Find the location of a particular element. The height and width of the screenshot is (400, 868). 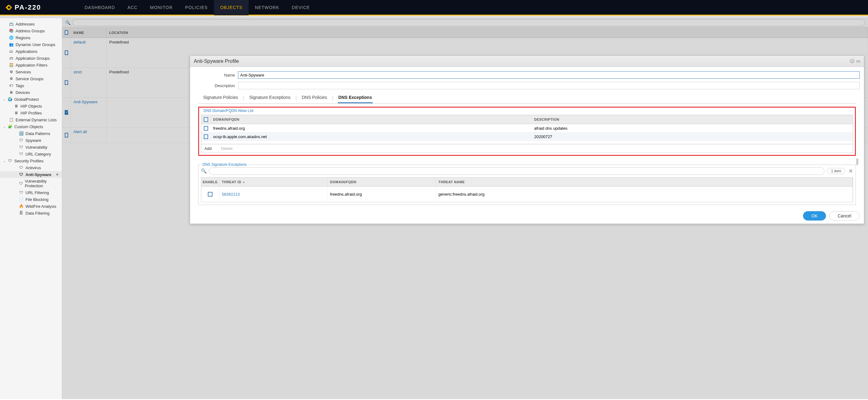

sidebar-item-addresses: 📇Addresses is located at coordinates (31, 24).